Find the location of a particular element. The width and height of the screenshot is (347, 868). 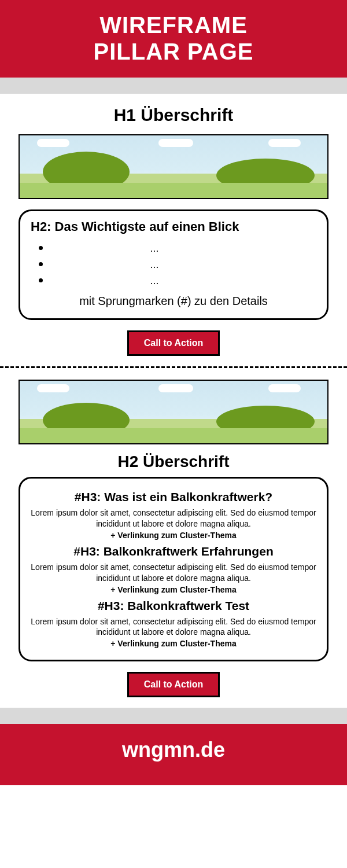

overview-bullets: ... ... ... is located at coordinates (174, 264).